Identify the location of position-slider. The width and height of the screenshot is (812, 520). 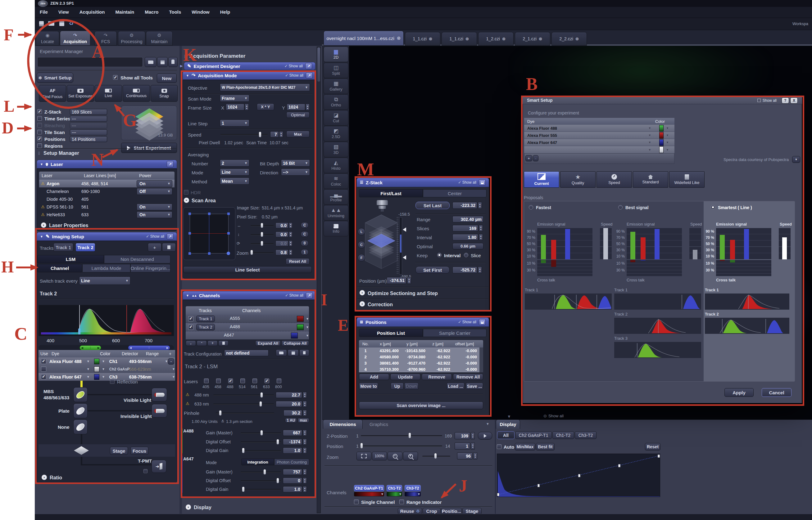
(401, 446).